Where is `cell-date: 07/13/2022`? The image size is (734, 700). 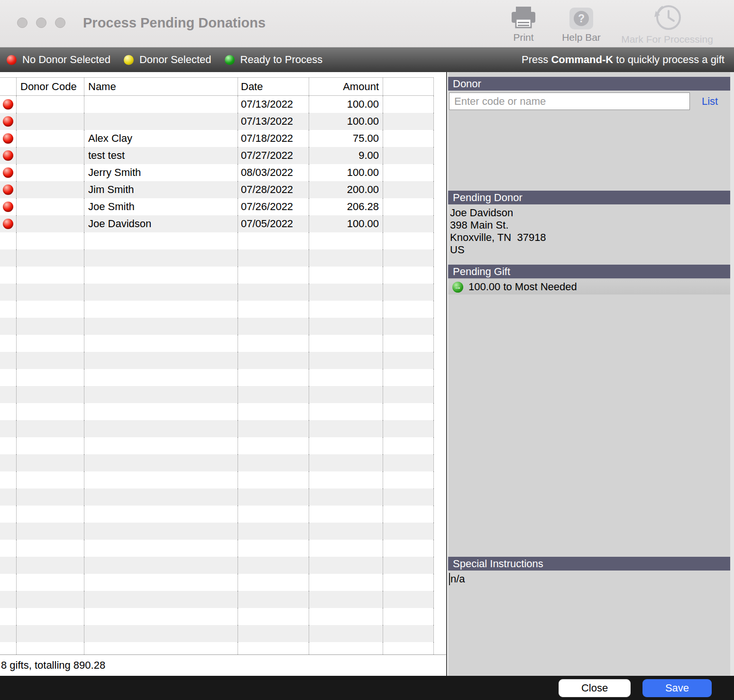 cell-date: 07/13/2022 is located at coordinates (274, 104).